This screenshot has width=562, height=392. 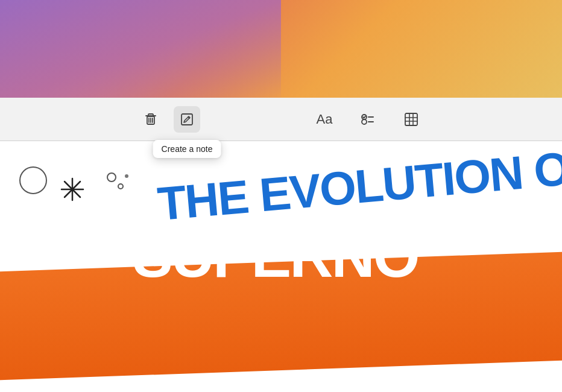 I want to click on trash-icon, so click(x=151, y=119).